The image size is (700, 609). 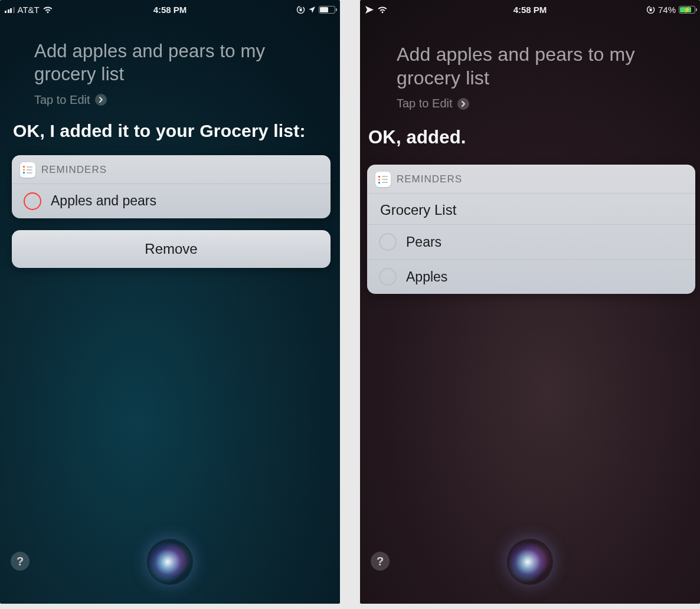 I want to click on remove-button: Remove, so click(x=171, y=249).